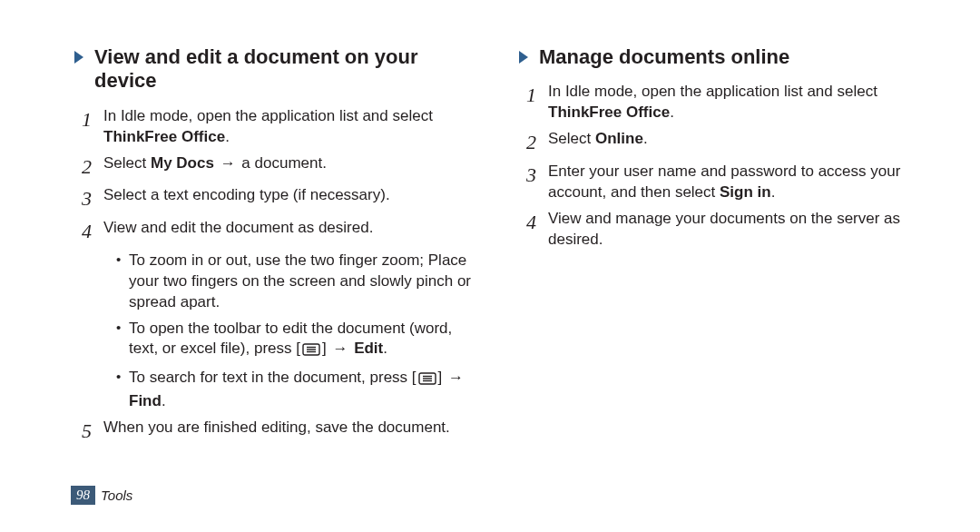 The image size is (980, 532). What do you see at coordinates (726, 182) in the screenshot?
I see `step-3: 3 Enter your user name and password to a…` at bounding box center [726, 182].